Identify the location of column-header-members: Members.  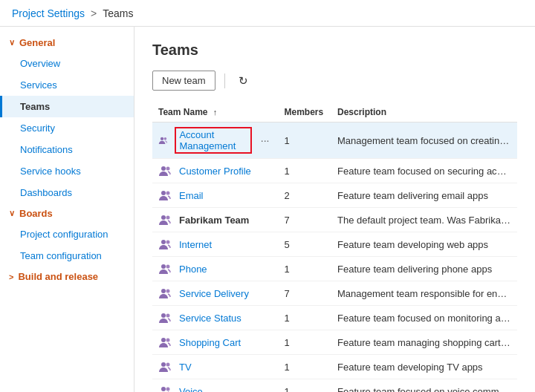
(305, 113).